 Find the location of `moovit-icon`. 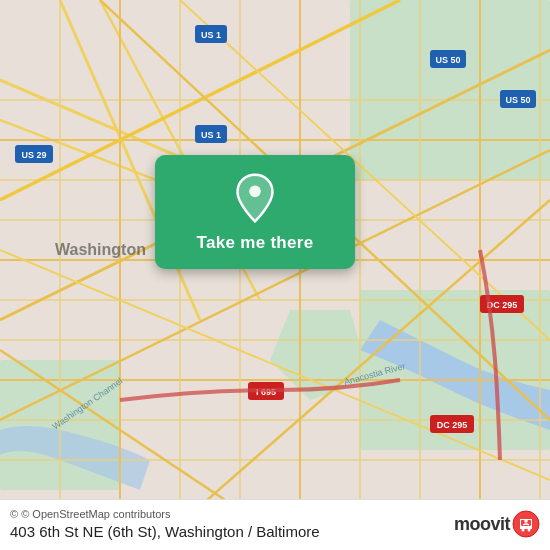

moovit-icon is located at coordinates (526, 524).